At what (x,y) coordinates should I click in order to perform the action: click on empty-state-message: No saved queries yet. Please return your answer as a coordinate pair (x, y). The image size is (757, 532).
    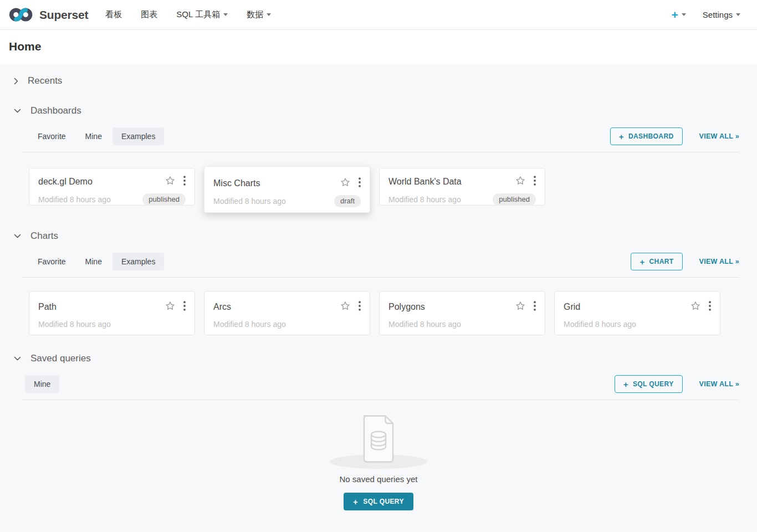
    Looking at the image, I should click on (379, 479).